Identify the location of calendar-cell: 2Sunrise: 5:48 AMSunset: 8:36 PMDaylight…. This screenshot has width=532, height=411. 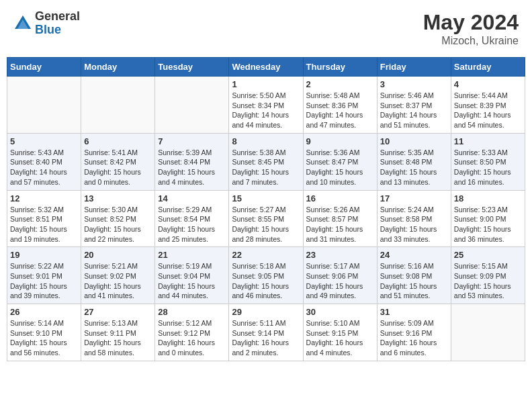
(340, 105).